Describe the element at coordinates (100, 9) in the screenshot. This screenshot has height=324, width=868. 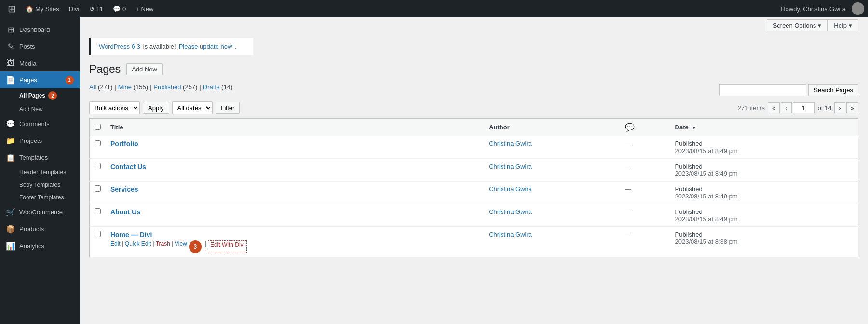
I see `updates-count: 11` at that location.